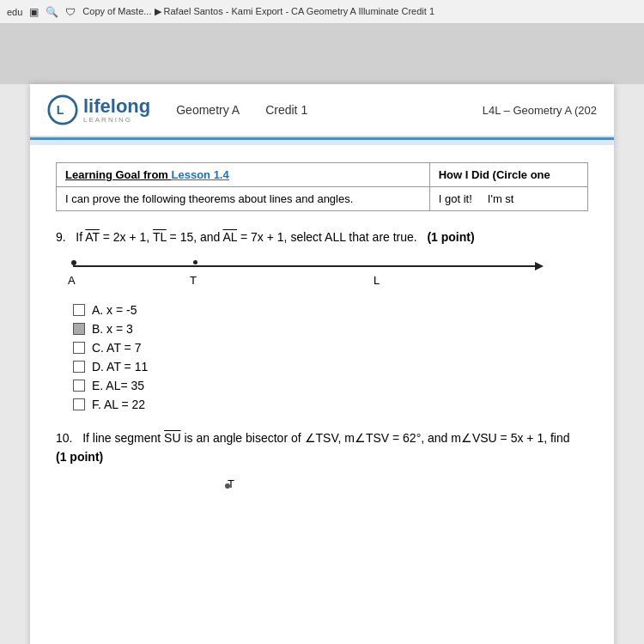  What do you see at coordinates (386, 110) in the screenshot?
I see `nav-items: Geometry A Credit 1 L4L – Geometry A (20…` at bounding box center [386, 110].